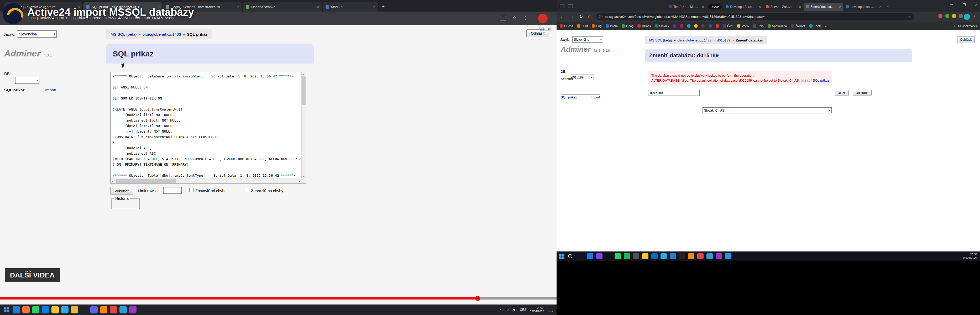  Describe the element at coordinates (756, 17) in the screenshot. I see `url-text: mssql.active24.com/?mssql=olive.globenet…` at that location.